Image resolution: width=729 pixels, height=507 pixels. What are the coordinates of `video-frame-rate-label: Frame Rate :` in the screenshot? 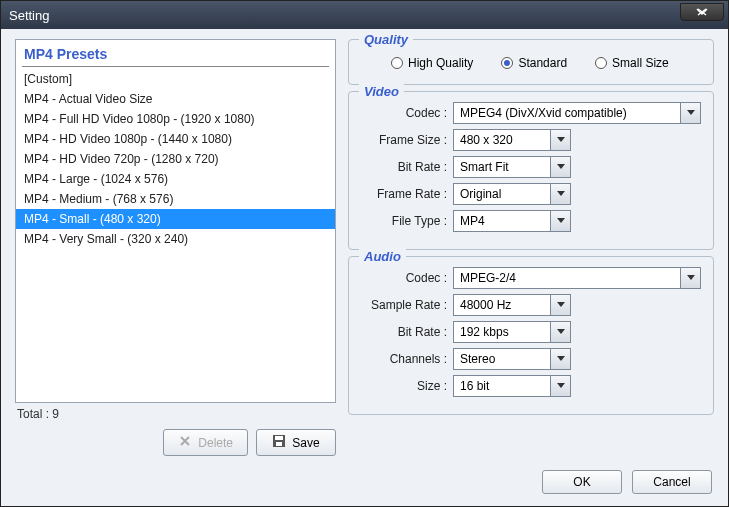 It's located at (407, 194).